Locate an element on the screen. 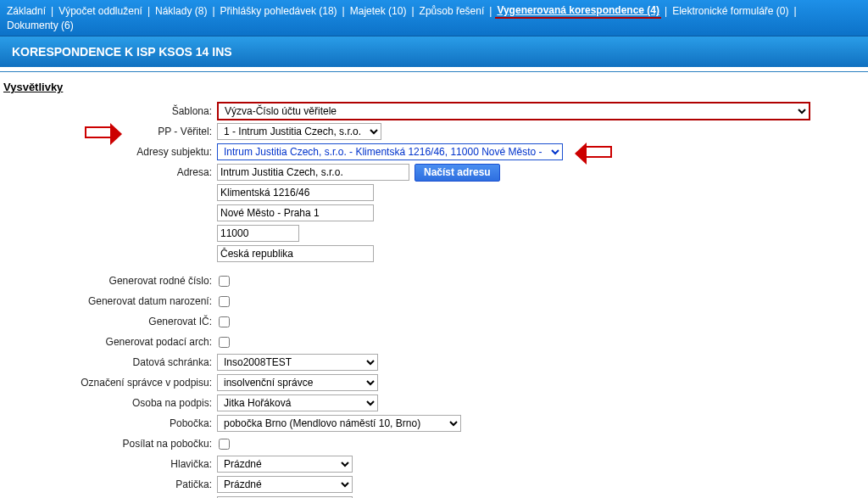  label-sablona: Šablona: is located at coordinates (108, 111).